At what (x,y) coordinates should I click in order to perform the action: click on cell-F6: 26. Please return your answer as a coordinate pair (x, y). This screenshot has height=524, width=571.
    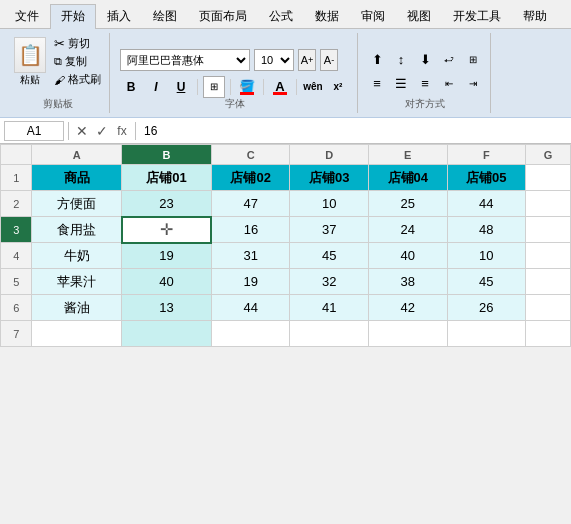
    Looking at the image, I should click on (486, 308).